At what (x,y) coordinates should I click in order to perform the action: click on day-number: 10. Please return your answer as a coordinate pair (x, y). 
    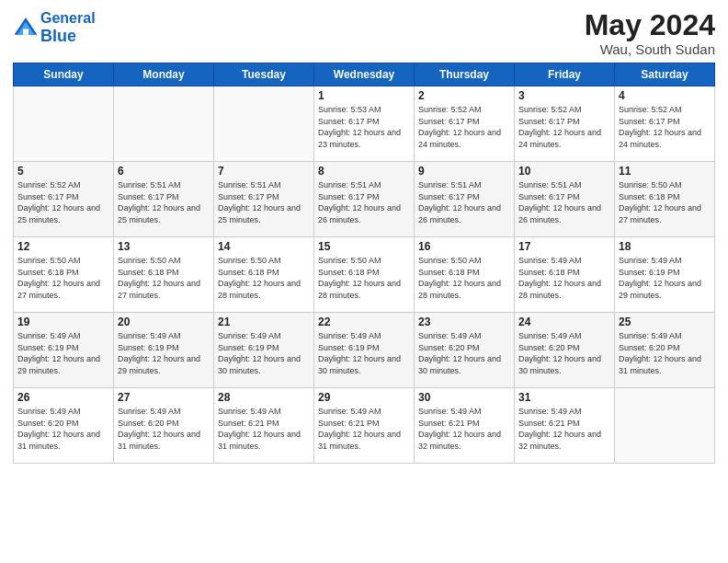
    Looking at the image, I should click on (564, 171).